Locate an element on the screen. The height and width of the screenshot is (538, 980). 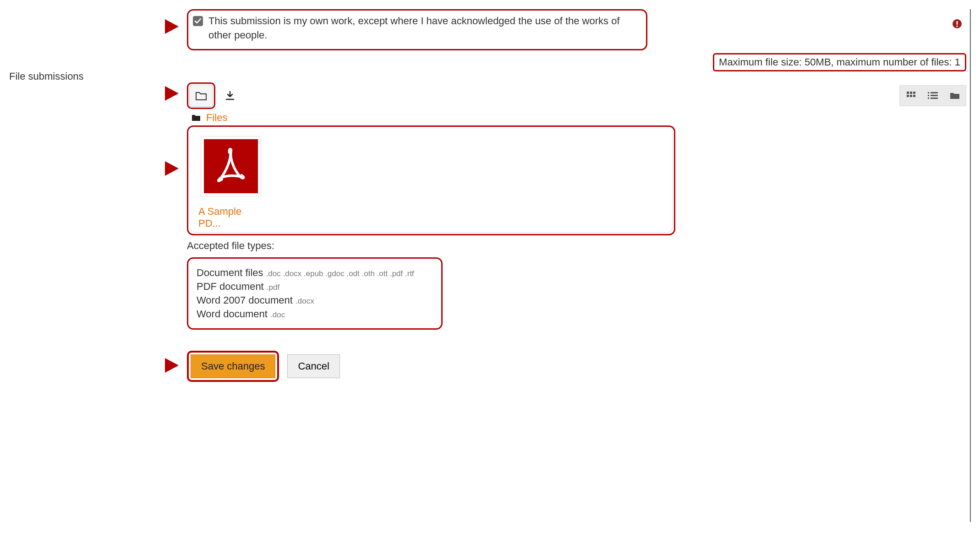
folder-outline-icon is located at coordinates (201, 96).